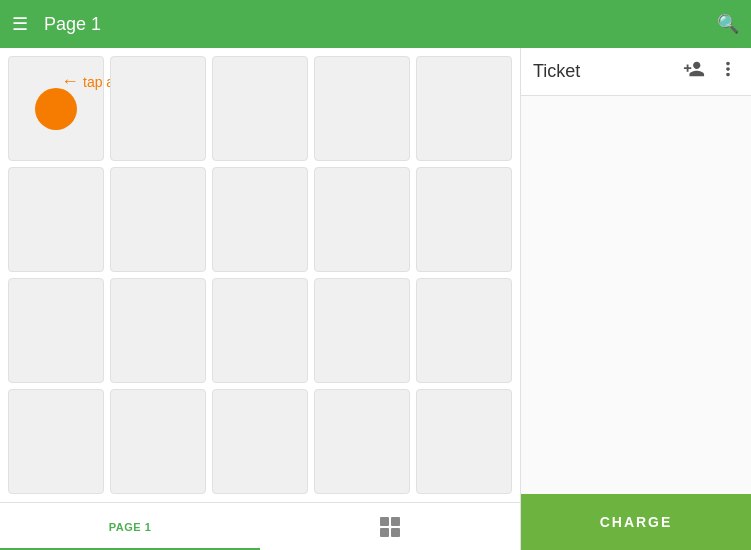 This screenshot has height=550, width=751. I want to click on page-title: Page 1, so click(72, 24).